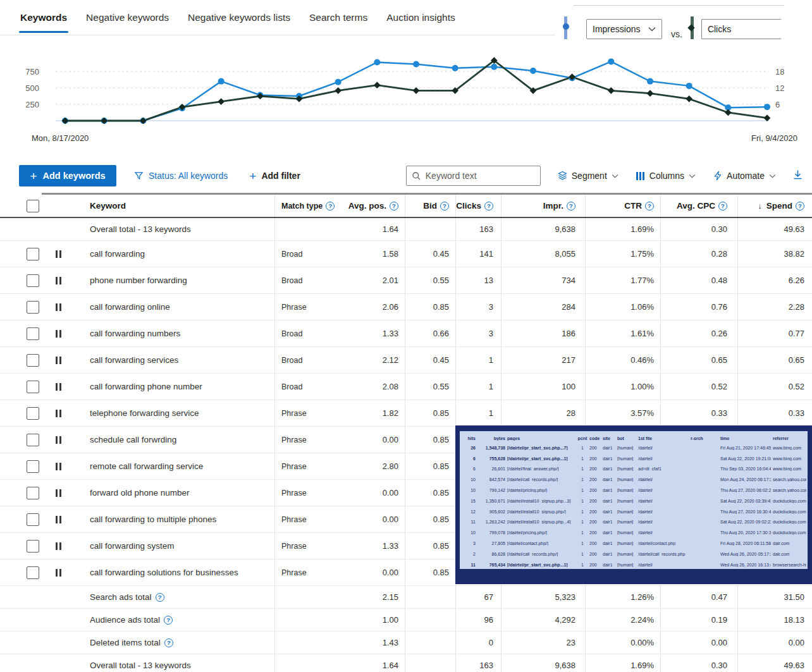 The image size is (812, 672). What do you see at coordinates (478, 620) in the screenshot?
I see `clicks-cell: 96` at bounding box center [478, 620].